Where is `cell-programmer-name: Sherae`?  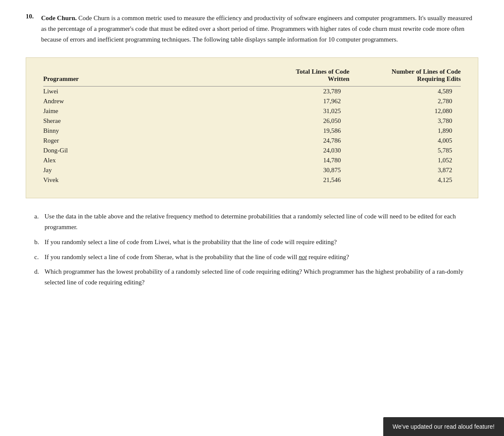
cell-programmer-name: Sherae is located at coordinates (149, 121).